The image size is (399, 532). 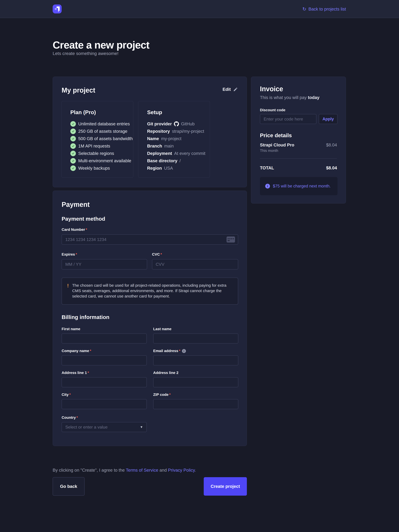 I want to click on invoice-divider, so click(x=298, y=158).